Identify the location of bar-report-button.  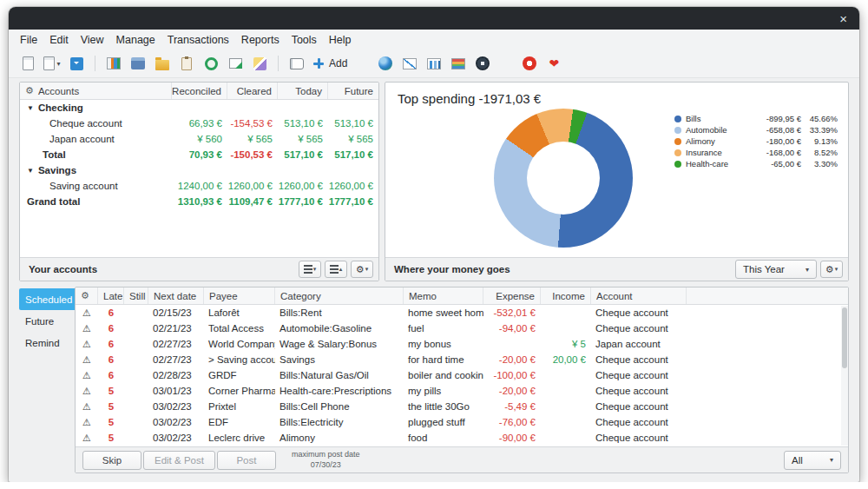
(434, 63).